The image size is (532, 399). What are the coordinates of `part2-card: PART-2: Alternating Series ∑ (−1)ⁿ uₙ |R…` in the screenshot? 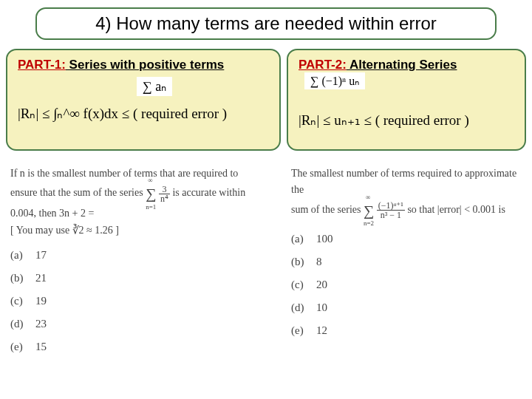 It's located at (406, 100).